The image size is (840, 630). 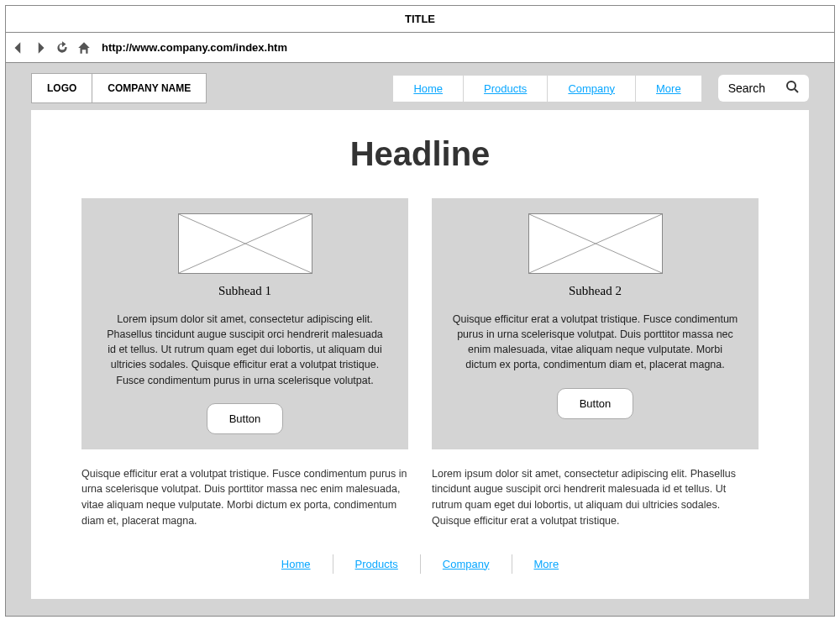 I want to click on nav-products: Products, so click(x=506, y=89).